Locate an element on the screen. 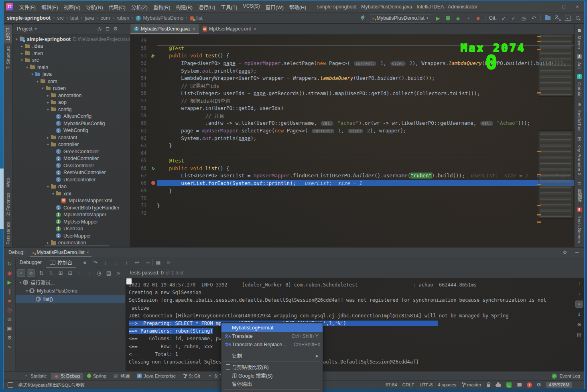  tree-item: CAliyunConfig is located at coordinates (71, 117).